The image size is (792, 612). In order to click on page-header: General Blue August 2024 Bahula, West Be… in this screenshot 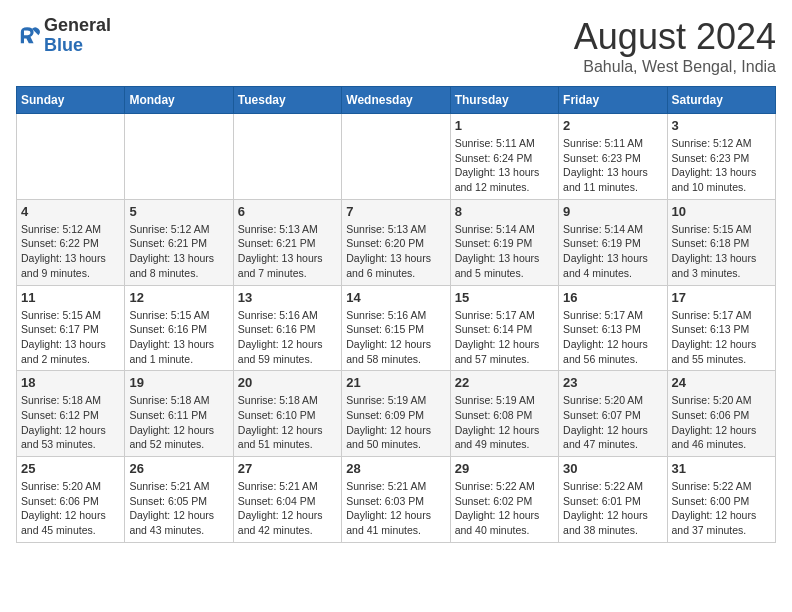, I will do `click(396, 46)`.